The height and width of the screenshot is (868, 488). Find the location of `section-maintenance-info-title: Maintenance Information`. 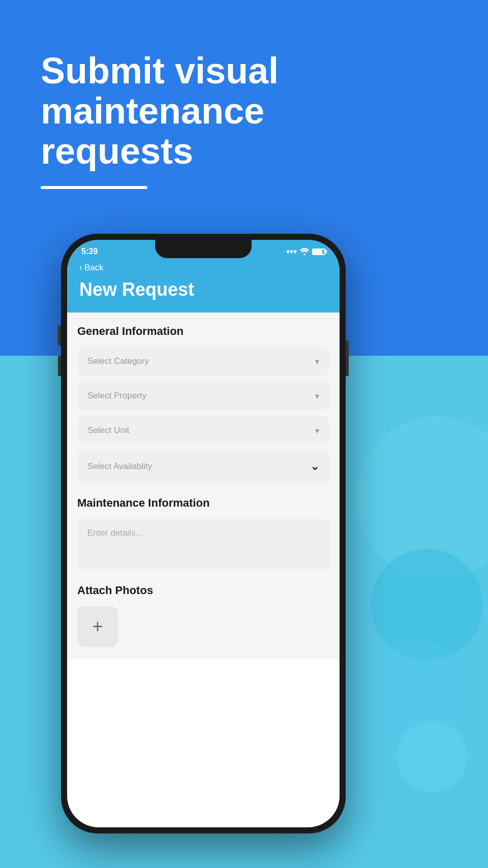

section-maintenance-info-title: Maintenance Information is located at coordinates (203, 503).